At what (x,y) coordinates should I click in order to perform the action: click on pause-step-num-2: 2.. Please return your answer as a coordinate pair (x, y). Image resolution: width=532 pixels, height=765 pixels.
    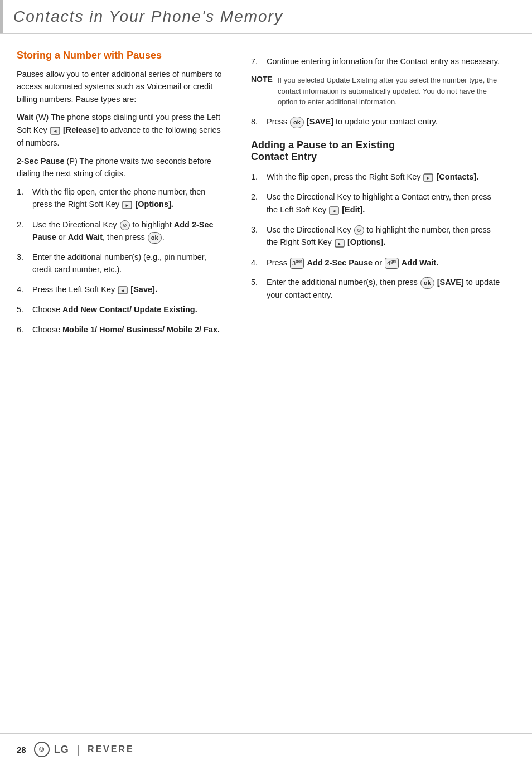
    Looking at the image, I should click on (258, 197).